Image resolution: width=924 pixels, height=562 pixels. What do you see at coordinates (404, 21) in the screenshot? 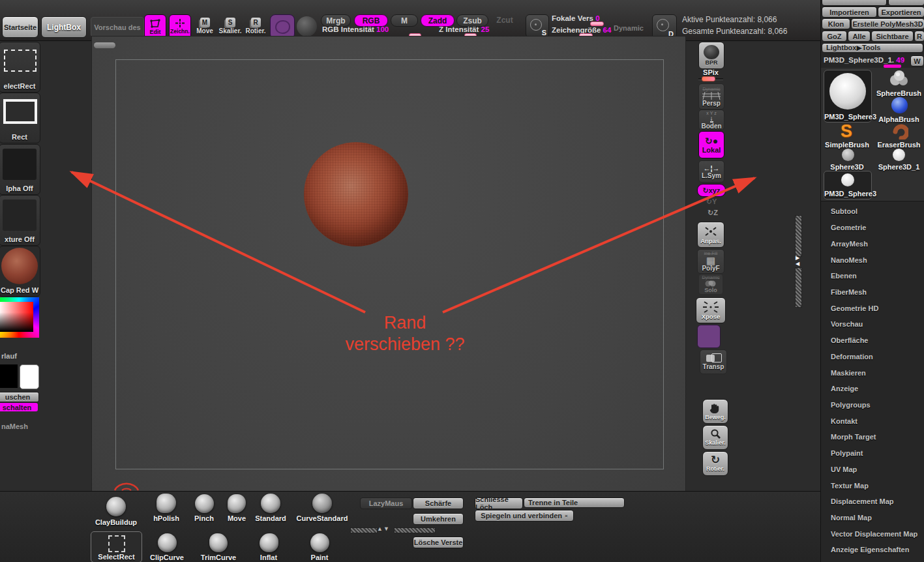
I see `m-toggle: M` at bounding box center [404, 21].